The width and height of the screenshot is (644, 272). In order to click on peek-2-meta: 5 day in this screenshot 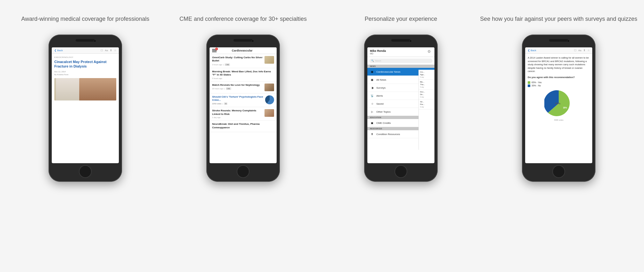, I will do `click(427, 87)`.